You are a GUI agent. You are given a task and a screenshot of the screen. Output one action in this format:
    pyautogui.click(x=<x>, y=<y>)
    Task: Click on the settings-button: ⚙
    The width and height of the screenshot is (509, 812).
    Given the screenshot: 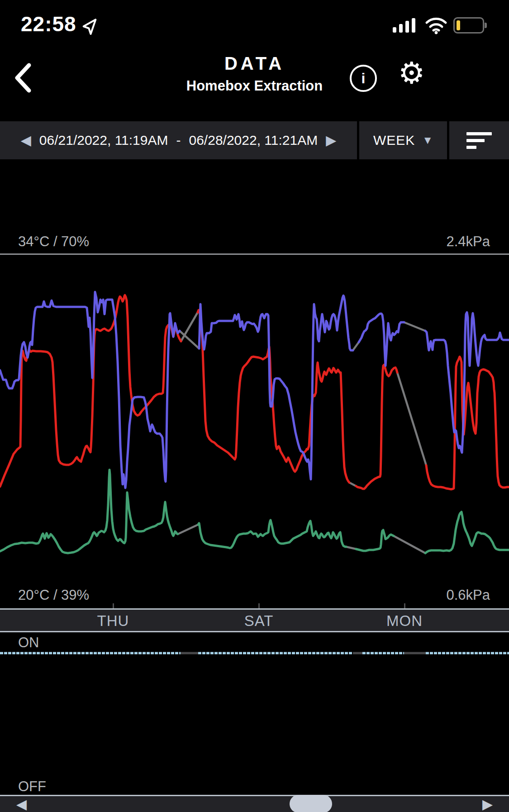 What is the action you would take?
    pyautogui.click(x=412, y=73)
    